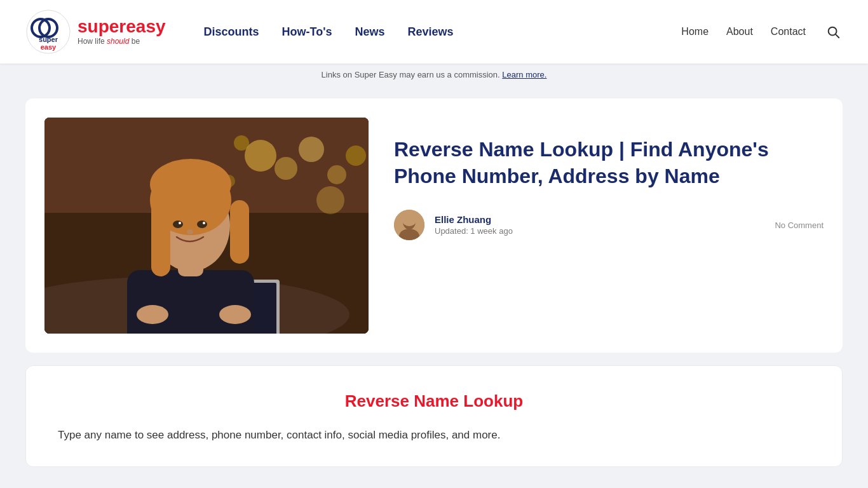 The width and height of the screenshot is (868, 488). What do you see at coordinates (524, 75) in the screenshot?
I see `learn-more-link: Learn more.` at bounding box center [524, 75].